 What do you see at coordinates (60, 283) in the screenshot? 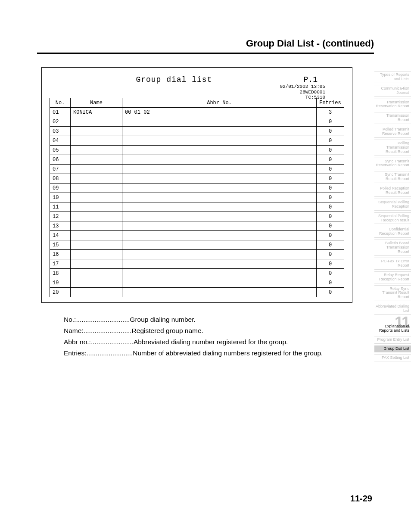
I see `cell-no: 19` at bounding box center [60, 283].